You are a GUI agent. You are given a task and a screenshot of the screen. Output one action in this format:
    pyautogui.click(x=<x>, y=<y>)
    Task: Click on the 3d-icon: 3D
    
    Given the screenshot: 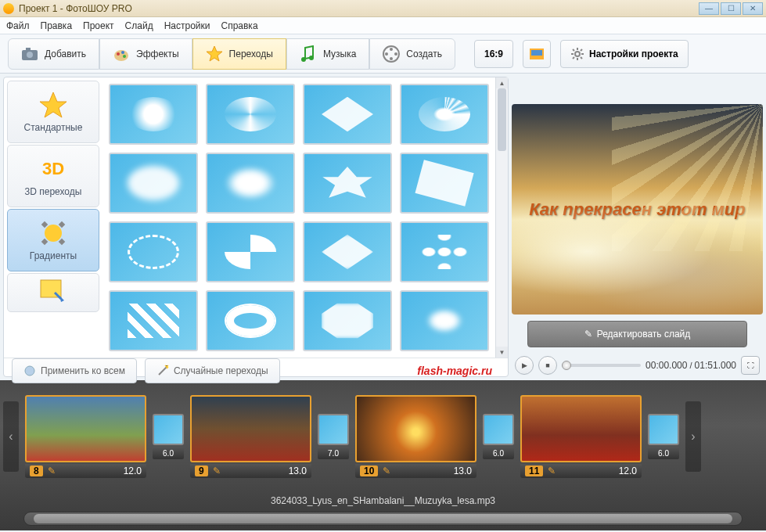 What is the action you would take?
    pyautogui.click(x=53, y=169)
    